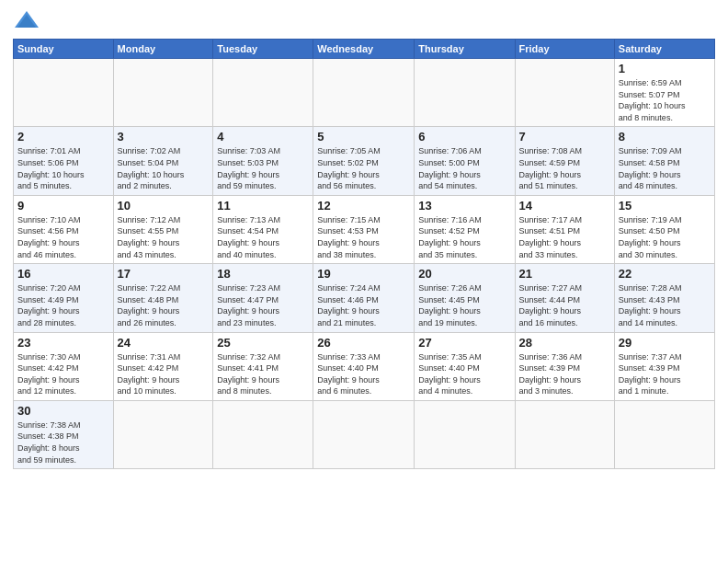  Describe the element at coordinates (364, 229) in the screenshot. I see `calendar-day-cell: 12Sunrise: 7:15 AM Sunset: 4:53 PM Dayli…` at that location.